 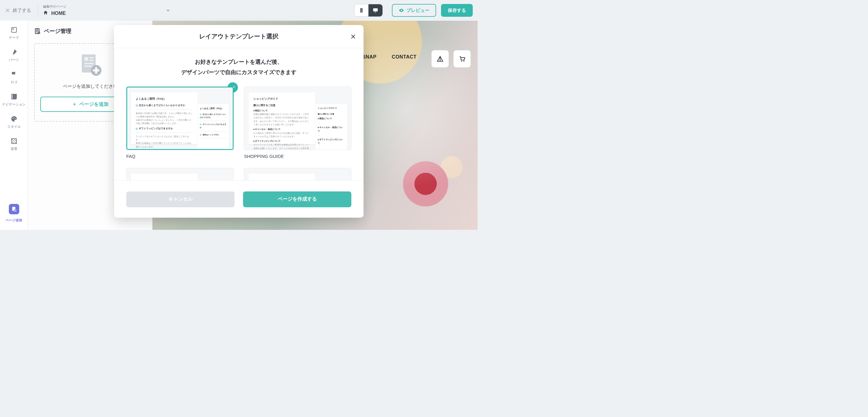 I want to click on template-card-faq: よくあるご質問（FAQ） Q注文から届くまでどのくらいかかりますか 基本的に3日…, so click(x=180, y=123).